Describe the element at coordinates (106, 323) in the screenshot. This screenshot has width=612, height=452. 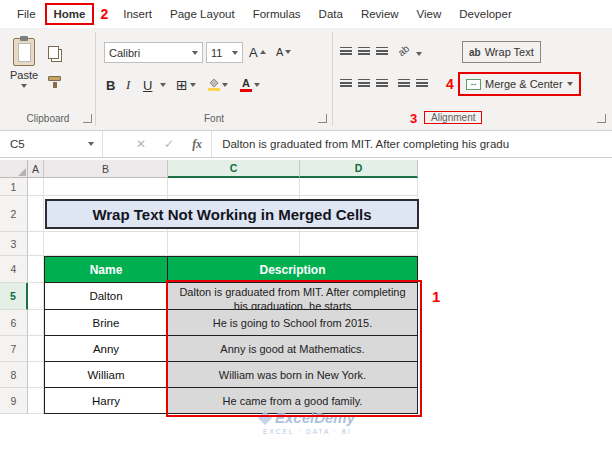
I see `name-cell: Brine` at that location.